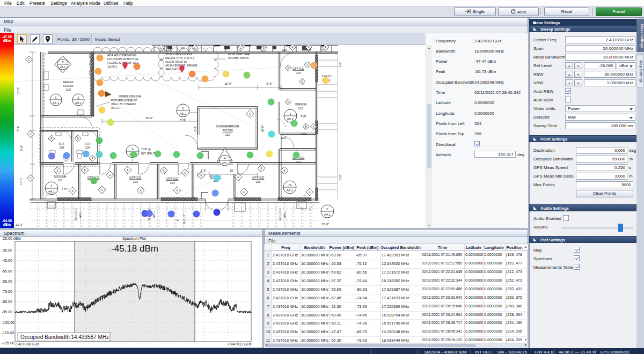 This screenshot has height=354, width=644. What do you see at coordinates (304, 134) in the screenshot?
I see `svg-text: 101A` at bounding box center [304, 134].